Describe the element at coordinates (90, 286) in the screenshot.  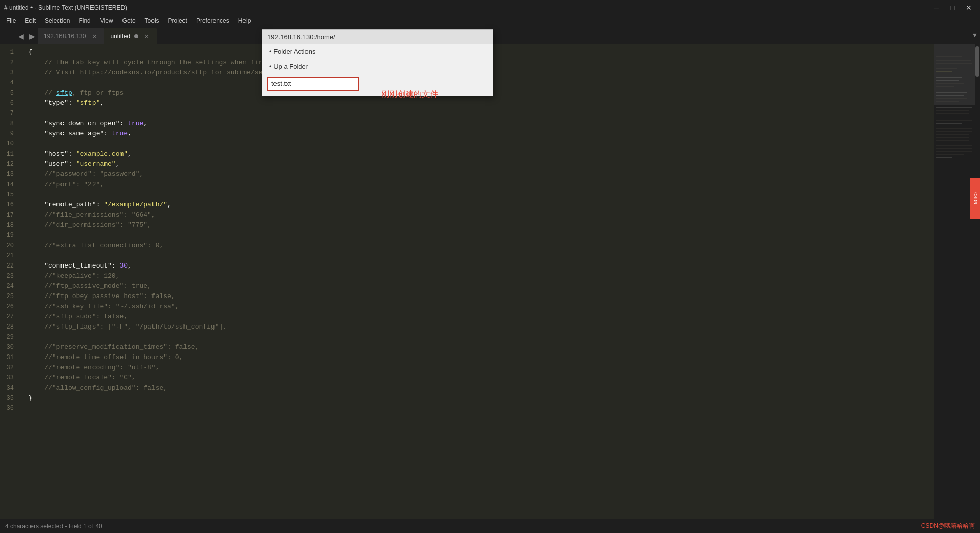
I see `code-token: //"ftp_passive_mode": true,` at that location.